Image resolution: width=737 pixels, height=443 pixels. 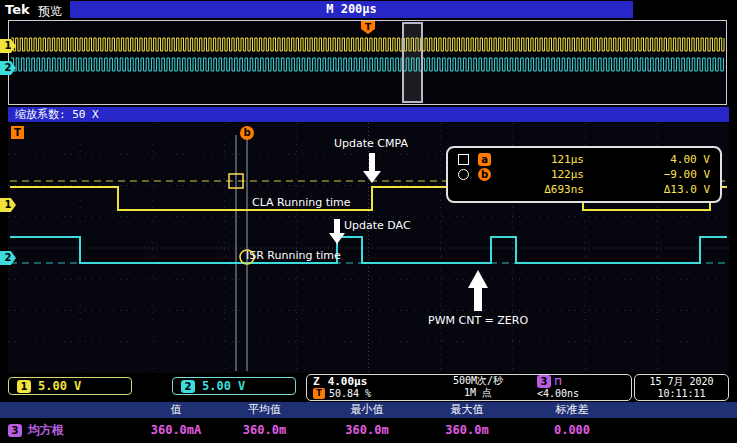 What do you see at coordinates (264, 430) in the screenshot?
I see `measurement-mean: 360.0m` at bounding box center [264, 430].